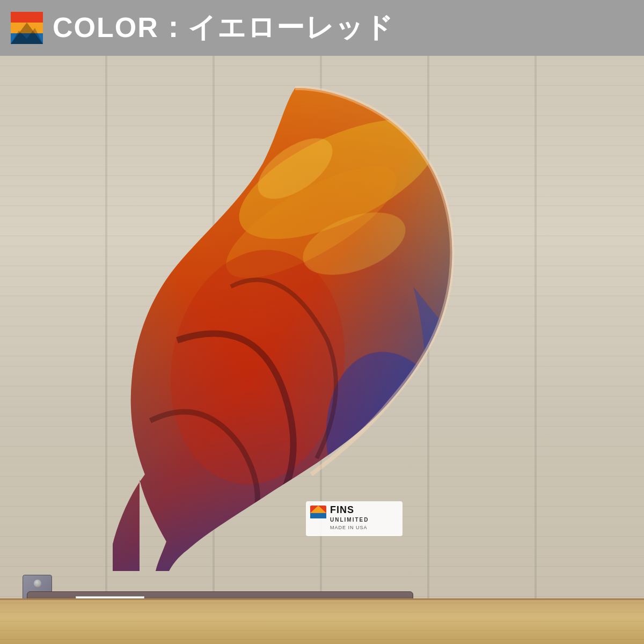  What do you see at coordinates (27, 28) in the screenshot?
I see `color-swatch-icon` at bounding box center [27, 28].